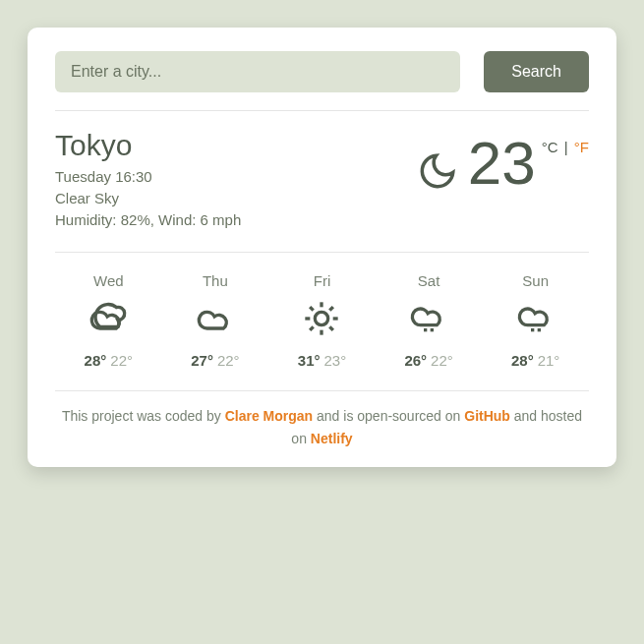 The image size is (644, 644). What do you see at coordinates (147, 177) in the screenshot?
I see `current-datetime: Tuesday 16:30` at bounding box center [147, 177].